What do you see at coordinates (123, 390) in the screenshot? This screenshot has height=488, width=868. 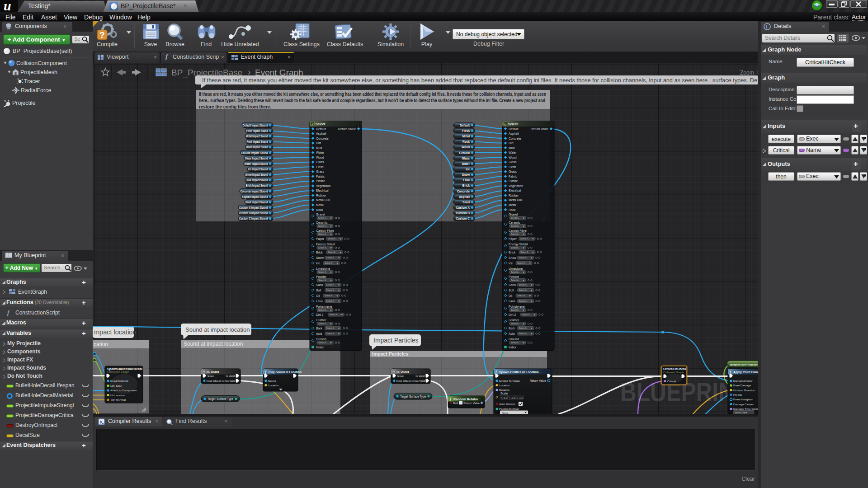 I see `svg-text: Attach to Component` at bounding box center [123, 390].